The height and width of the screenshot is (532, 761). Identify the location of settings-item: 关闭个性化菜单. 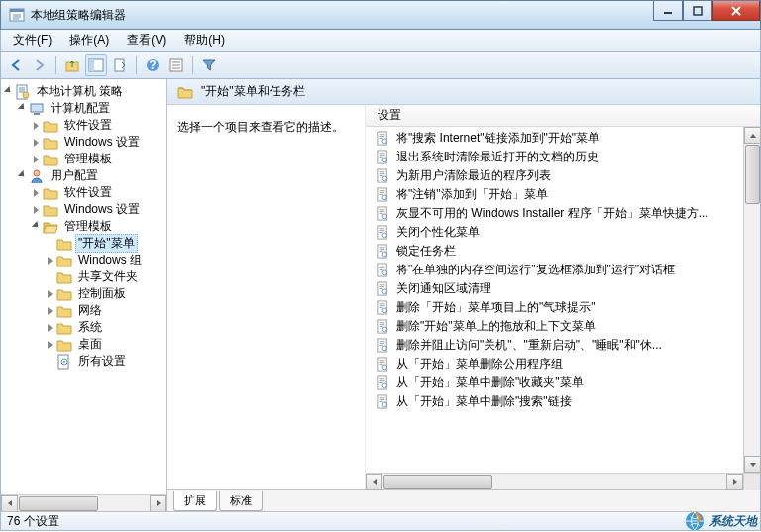
(568, 232).